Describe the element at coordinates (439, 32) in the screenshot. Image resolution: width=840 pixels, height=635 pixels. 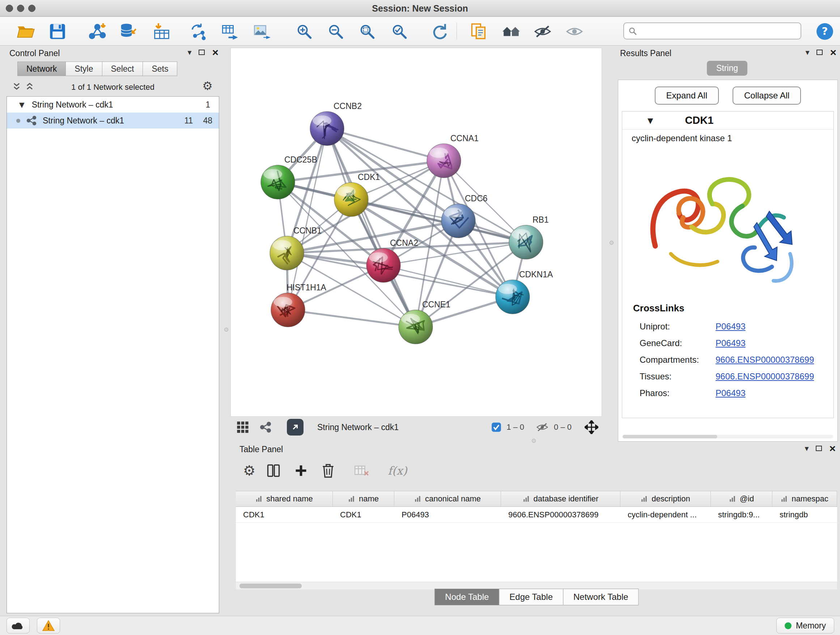
I see `apply-layout-button` at that location.